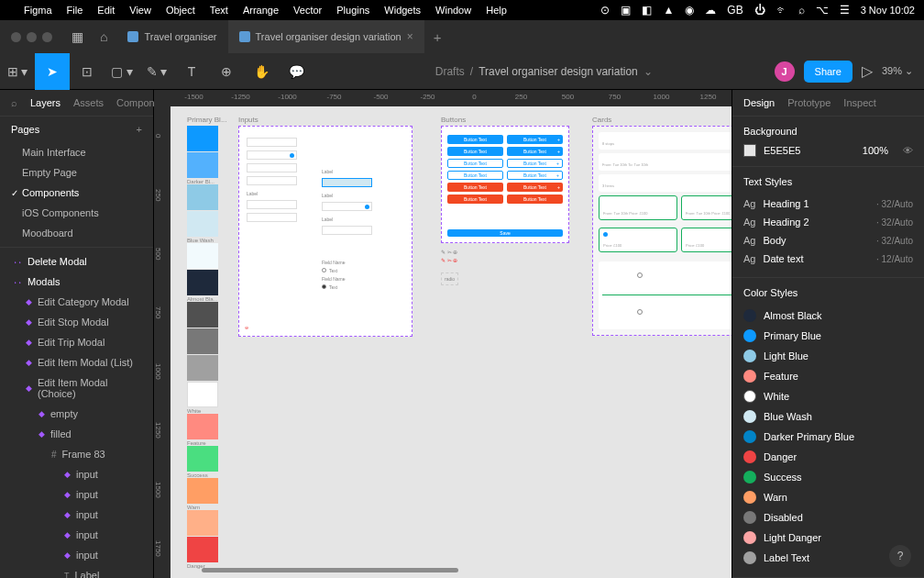 Image resolution: width=924 pixels, height=578 pixels. Describe the element at coordinates (750, 150) in the screenshot. I see `bg-color-swatch` at that location.